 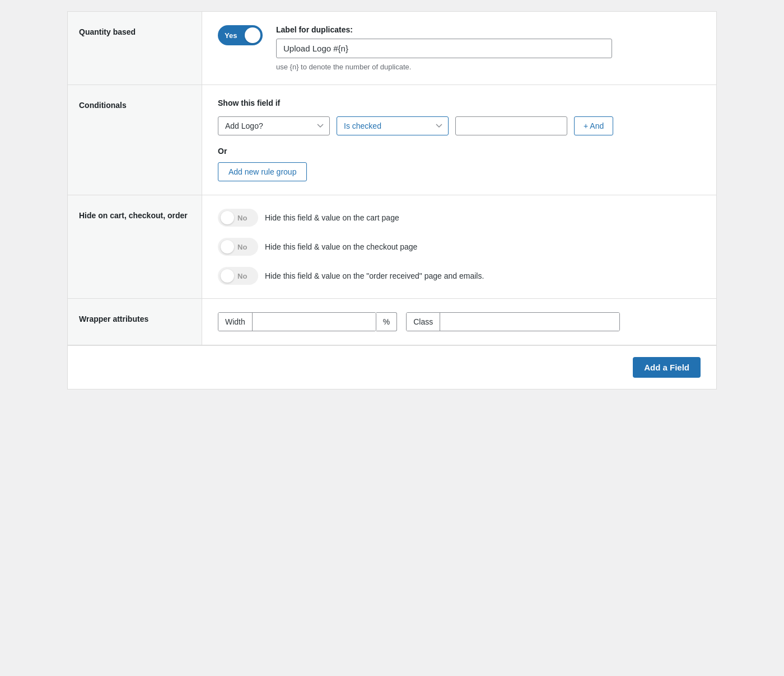 What do you see at coordinates (392, 322) in the screenshot?
I see `wrapper-attributes-row: Wrapper attributes Width % Class` at bounding box center [392, 322].